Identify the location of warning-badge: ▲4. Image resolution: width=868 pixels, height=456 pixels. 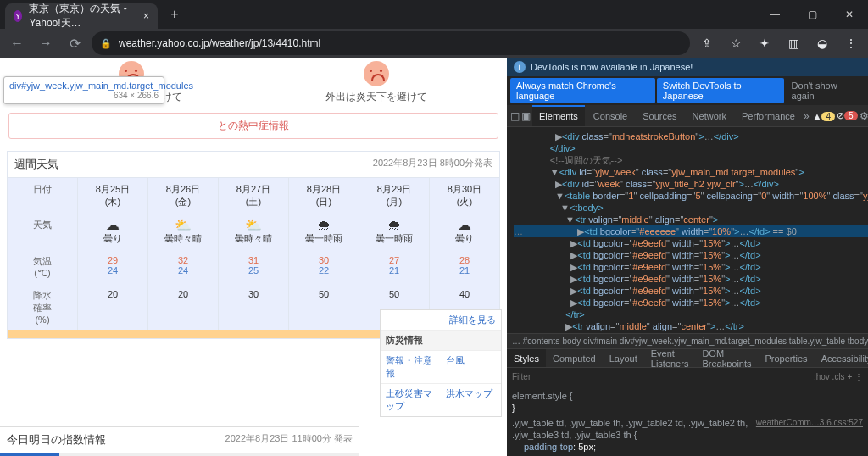
(824, 116).